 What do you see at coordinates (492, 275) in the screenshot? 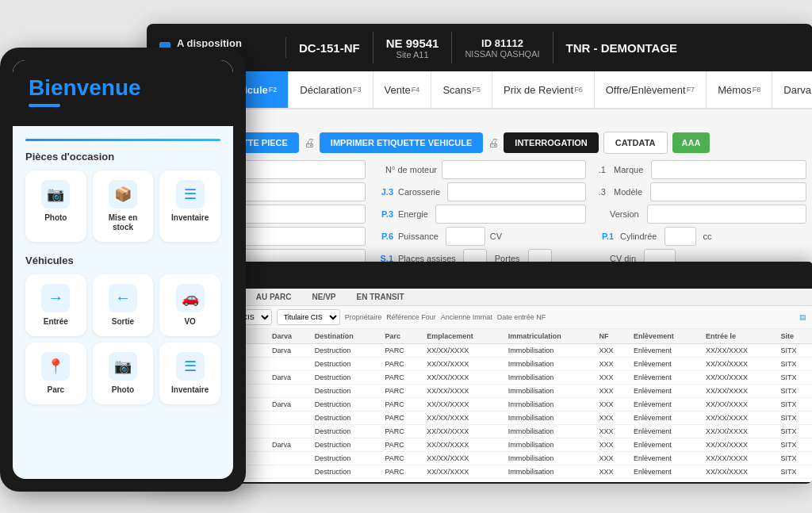
I see `dossiers-header: ≡ Dossiers` at bounding box center [492, 275].